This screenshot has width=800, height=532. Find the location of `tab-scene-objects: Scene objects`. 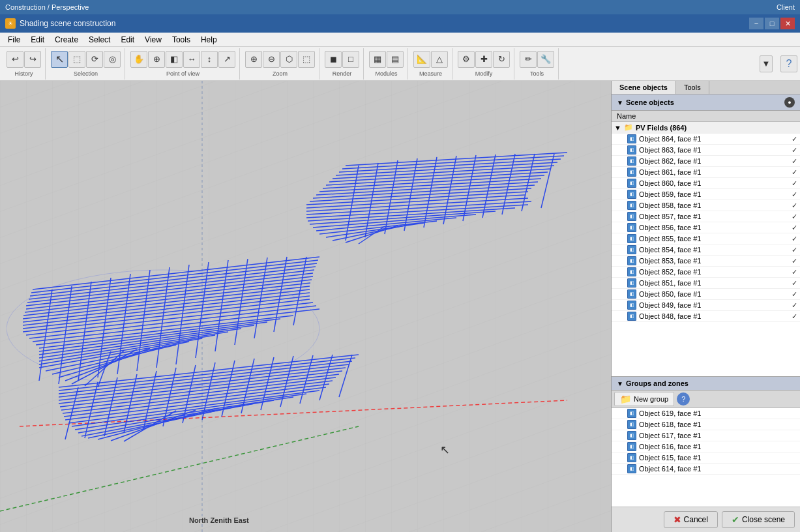

tab-scene-objects: Scene objects is located at coordinates (644, 87).